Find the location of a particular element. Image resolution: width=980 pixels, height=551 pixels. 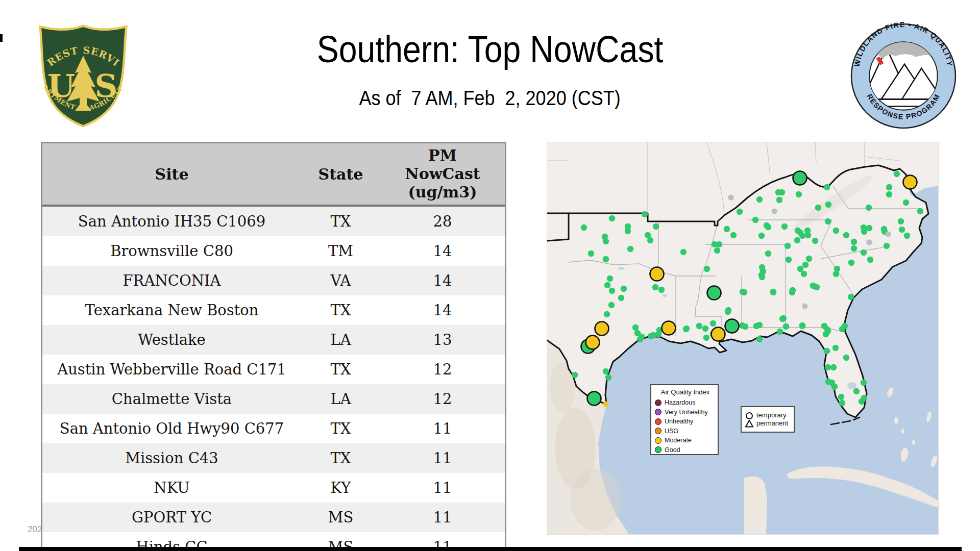

table-row: Brownsville C80TM14 is located at coordinates (274, 251).